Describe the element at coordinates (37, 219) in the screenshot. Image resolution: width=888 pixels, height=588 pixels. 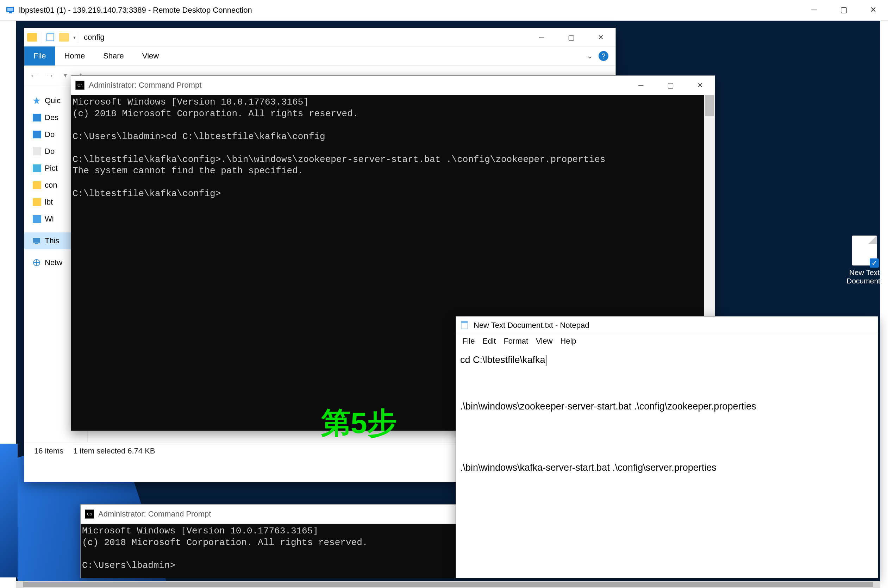
I see `windows-icon` at that location.